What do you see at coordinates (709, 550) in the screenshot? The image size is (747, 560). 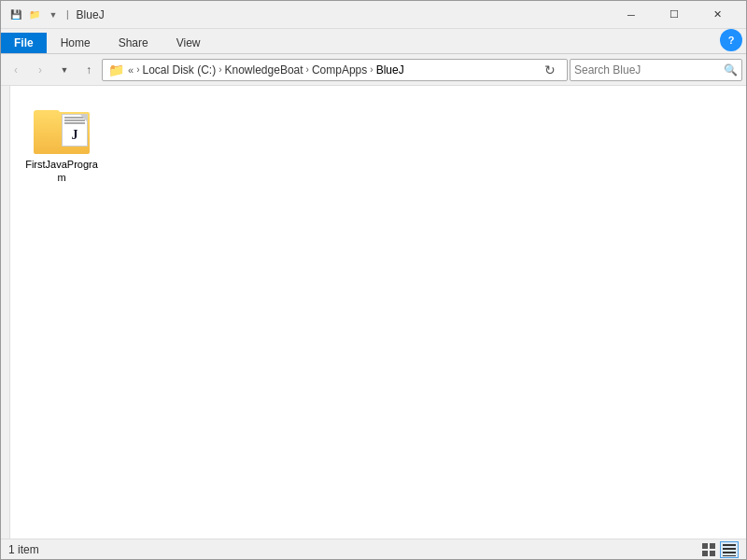 I see `list-view-icon` at bounding box center [709, 550].